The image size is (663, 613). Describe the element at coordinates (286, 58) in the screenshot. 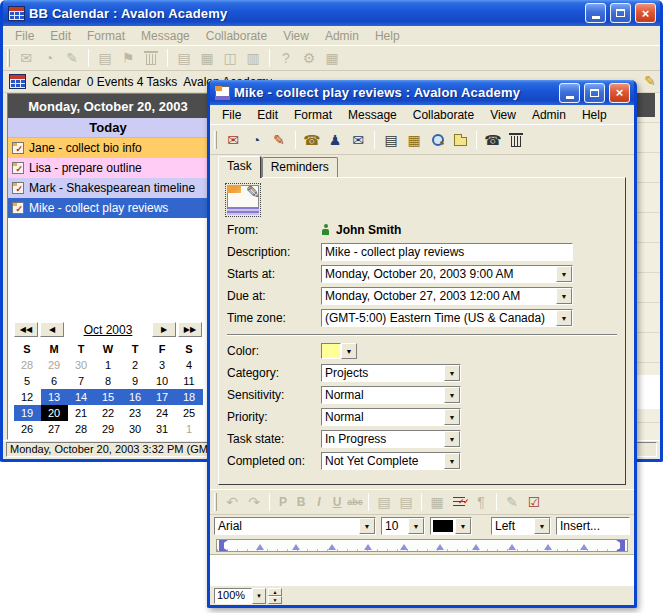

I see `help-icon` at that location.